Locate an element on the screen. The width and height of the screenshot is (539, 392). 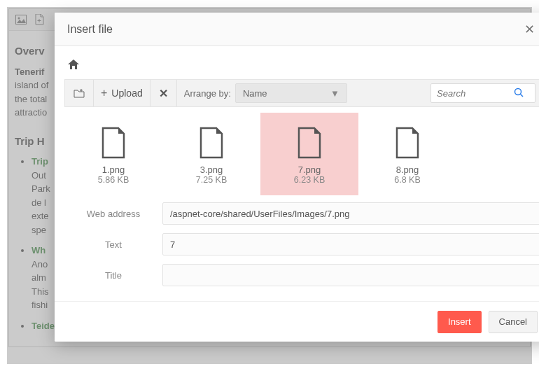
web-address-label: Web address is located at coordinates (113, 214).